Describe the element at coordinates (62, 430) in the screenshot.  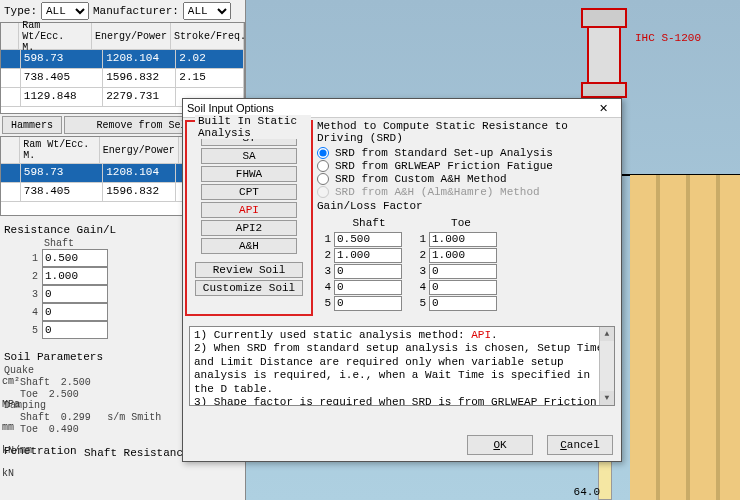
I see `damping-toe-val: 0.490` at that location.